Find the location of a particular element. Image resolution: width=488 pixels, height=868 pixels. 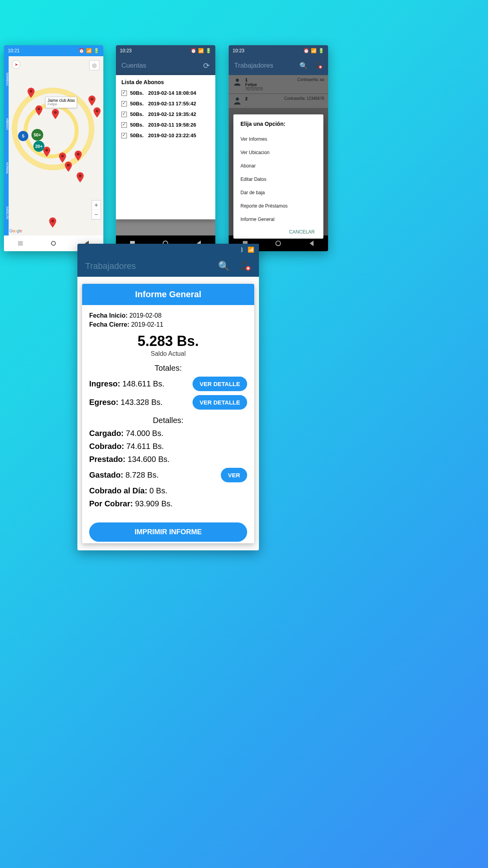

detalles-label: Detalles: is located at coordinates (168, 421).